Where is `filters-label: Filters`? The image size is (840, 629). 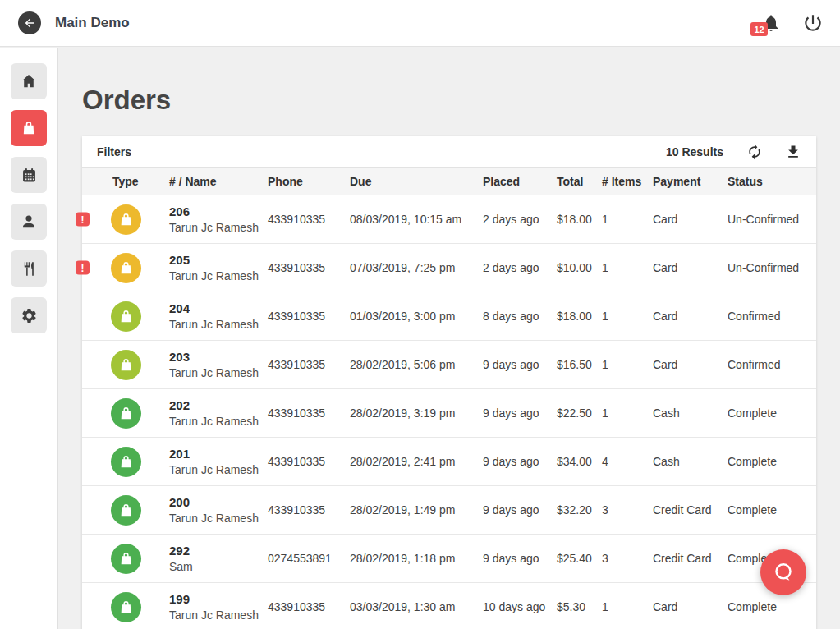
filters-label: Filters is located at coordinates (114, 152).